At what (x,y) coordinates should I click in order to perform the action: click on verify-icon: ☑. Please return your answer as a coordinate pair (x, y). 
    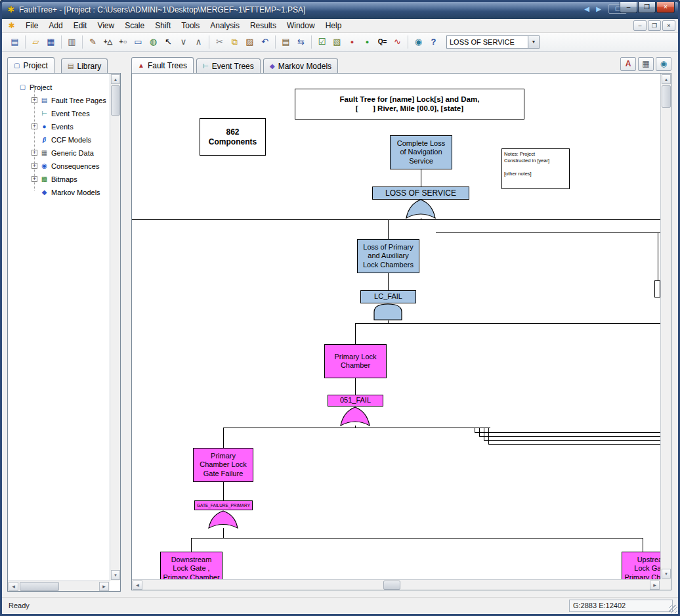
    Looking at the image, I should click on (322, 42).